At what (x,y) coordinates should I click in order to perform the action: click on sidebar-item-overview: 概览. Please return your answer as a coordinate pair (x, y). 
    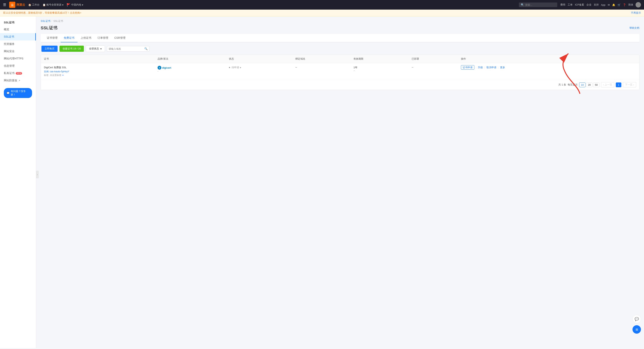
    Looking at the image, I should click on (18, 29).